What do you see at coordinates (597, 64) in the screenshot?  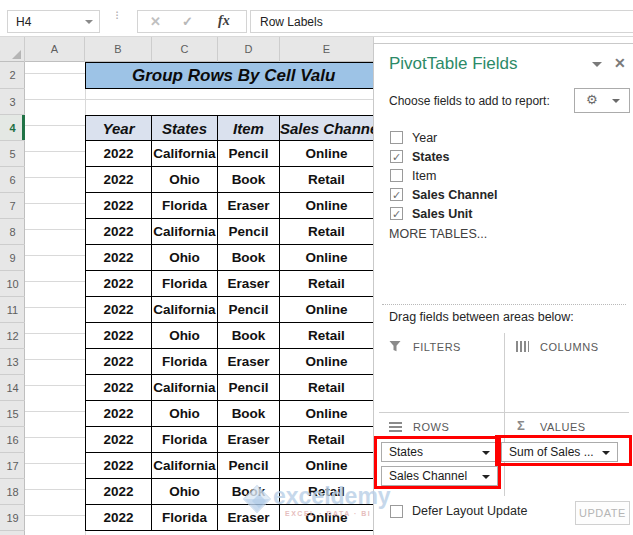 I see `pane-options-dropdown-icon` at bounding box center [597, 64].